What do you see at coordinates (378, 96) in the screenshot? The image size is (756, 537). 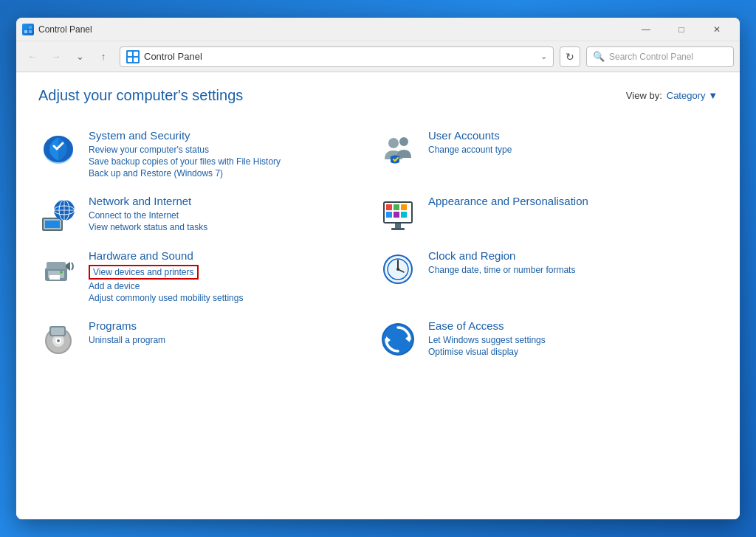 I see `content-header: Adjust your computer's settings View by:…` at bounding box center [378, 96].